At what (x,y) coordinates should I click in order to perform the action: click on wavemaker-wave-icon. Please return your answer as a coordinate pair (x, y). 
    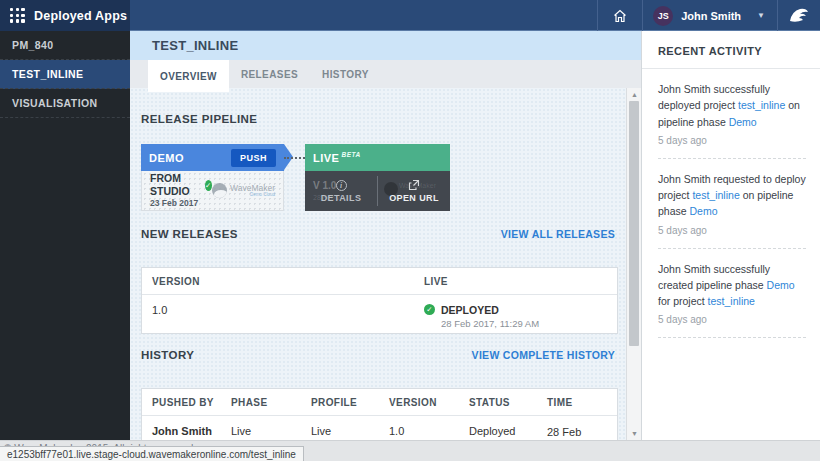
    Looking at the image, I should click on (799, 16).